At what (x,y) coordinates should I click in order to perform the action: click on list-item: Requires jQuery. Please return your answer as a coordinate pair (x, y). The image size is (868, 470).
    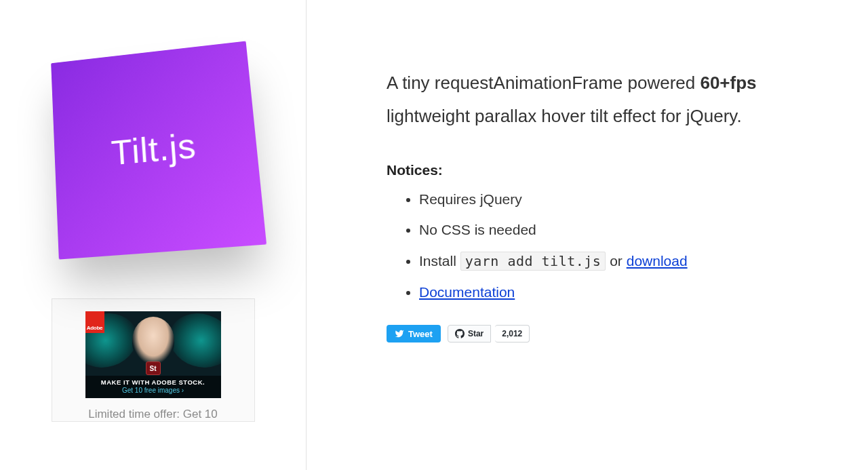
    Looking at the image, I should click on (623, 199).